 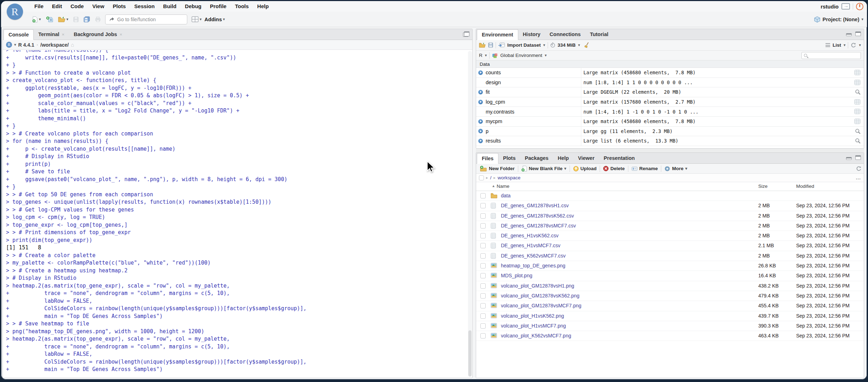 I want to click on tab-presentation: Presentation, so click(x=619, y=158).